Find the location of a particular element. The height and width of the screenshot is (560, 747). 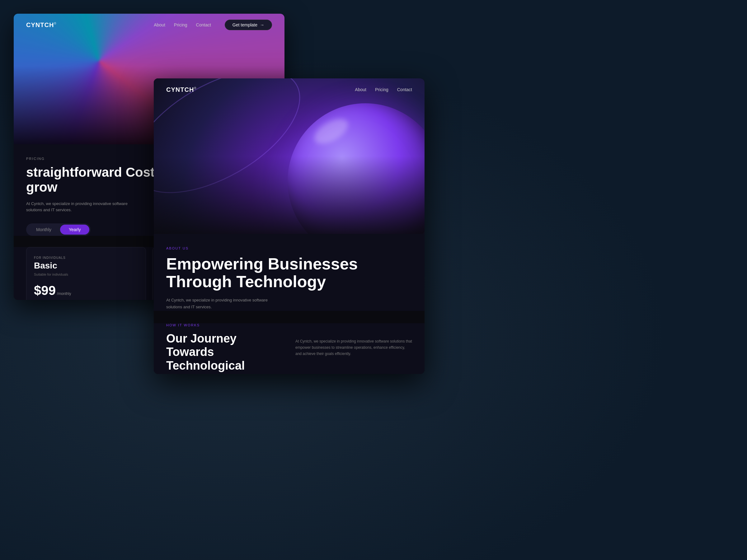

w1-card-basic-name: Basic is located at coordinates (86, 266).